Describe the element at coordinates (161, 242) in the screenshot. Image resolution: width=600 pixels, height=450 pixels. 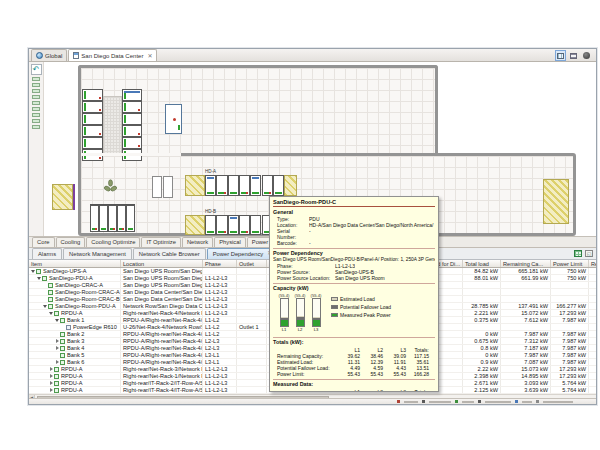
I see `view-tab-it-optimize: IT Optimize` at that location.